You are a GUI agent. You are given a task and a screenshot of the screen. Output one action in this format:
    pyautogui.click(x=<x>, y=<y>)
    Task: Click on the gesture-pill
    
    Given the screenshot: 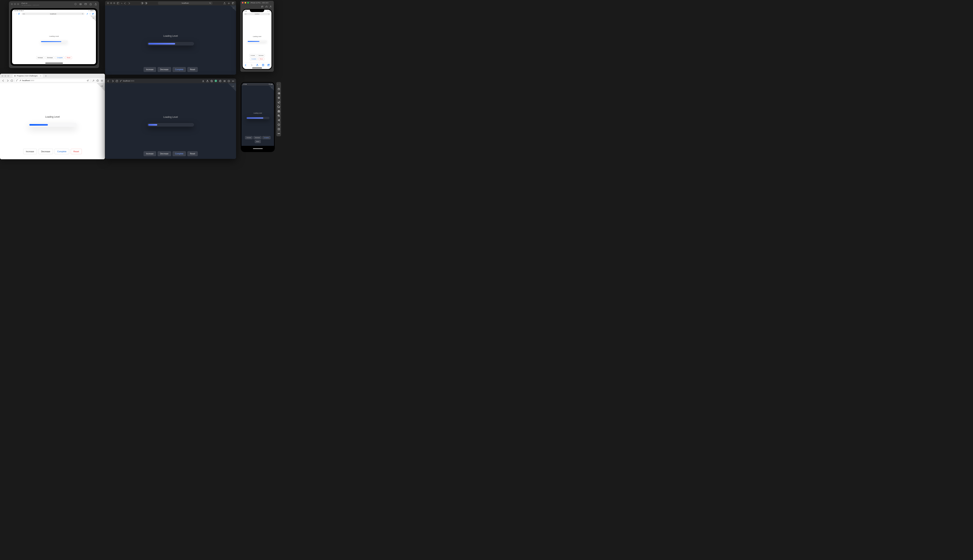 What is the action you would take?
    pyautogui.click(x=258, y=148)
    